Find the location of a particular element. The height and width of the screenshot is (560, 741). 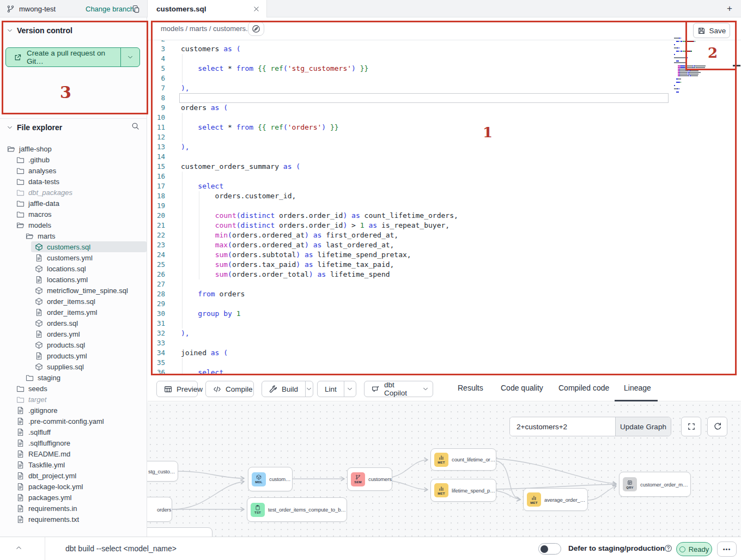

file-row-products.sql: products.sql is located at coordinates (73, 345).